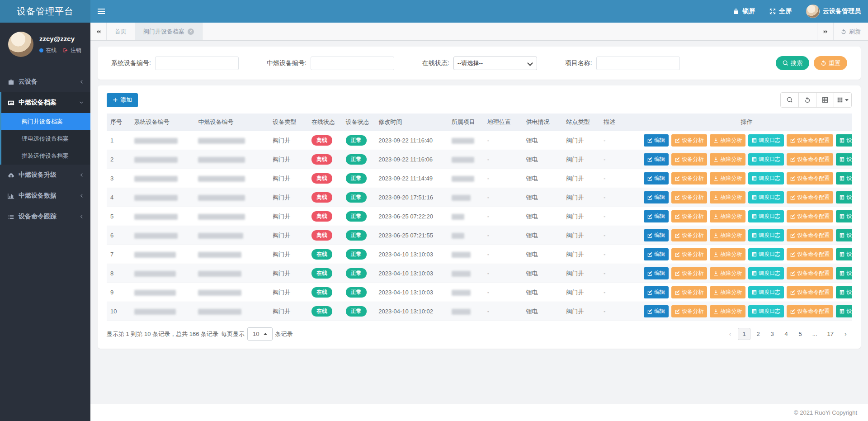 This screenshot has width=868, height=421. What do you see at coordinates (744, 11) in the screenshot?
I see `lock-screen-button: 锁屏` at bounding box center [744, 11].